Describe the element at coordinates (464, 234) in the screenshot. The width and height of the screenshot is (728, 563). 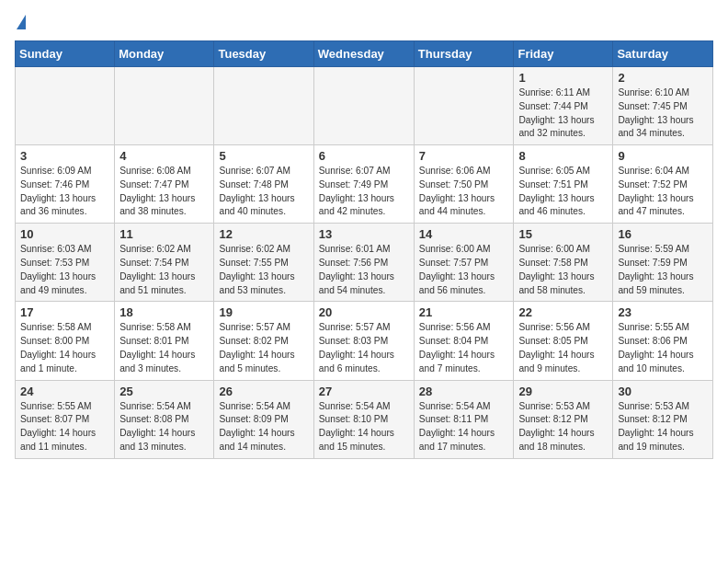
I see `day-number: 14` at that location.